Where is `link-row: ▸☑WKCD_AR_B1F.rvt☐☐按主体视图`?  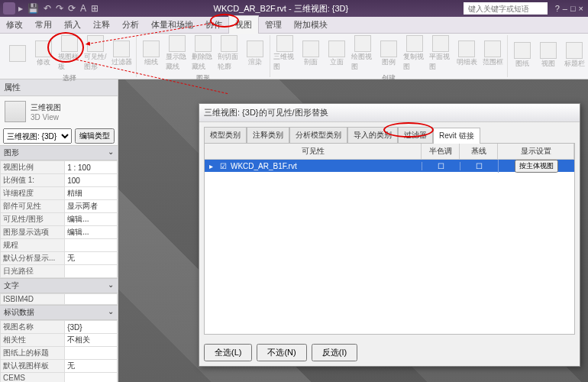 link-row: ▸☑WKCD_AR_B1F.rvt☐☐按主体视图 is located at coordinates (389, 166).